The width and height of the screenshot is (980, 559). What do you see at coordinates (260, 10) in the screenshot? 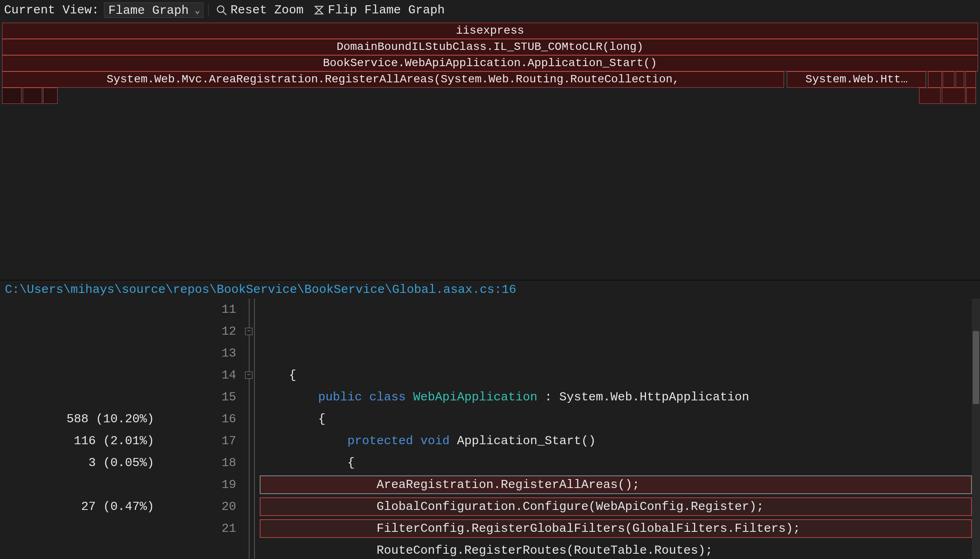
I see `reset-zoom-button: Reset Zoom` at bounding box center [260, 10].